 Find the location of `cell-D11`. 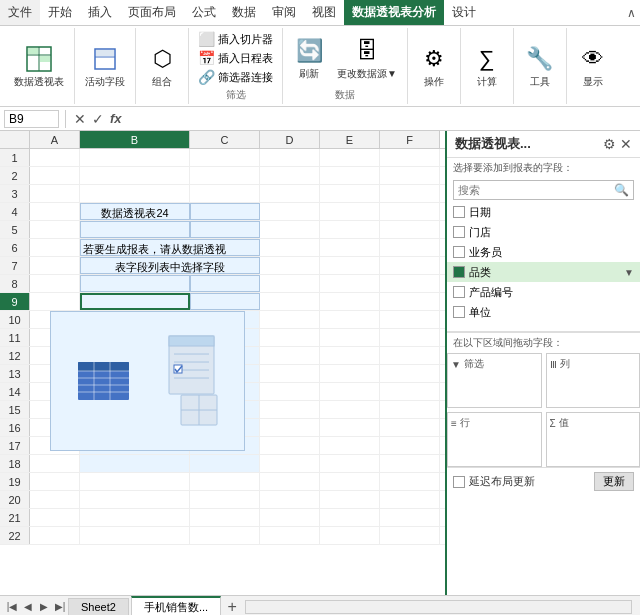

cell-D11 is located at coordinates (290, 338).